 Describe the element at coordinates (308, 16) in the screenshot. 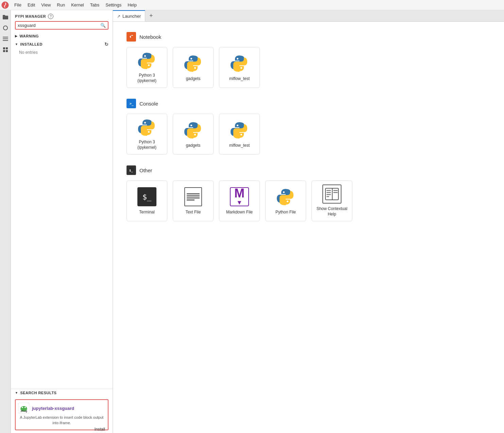

I see `tab-bar: ↗ Launcher +` at that location.